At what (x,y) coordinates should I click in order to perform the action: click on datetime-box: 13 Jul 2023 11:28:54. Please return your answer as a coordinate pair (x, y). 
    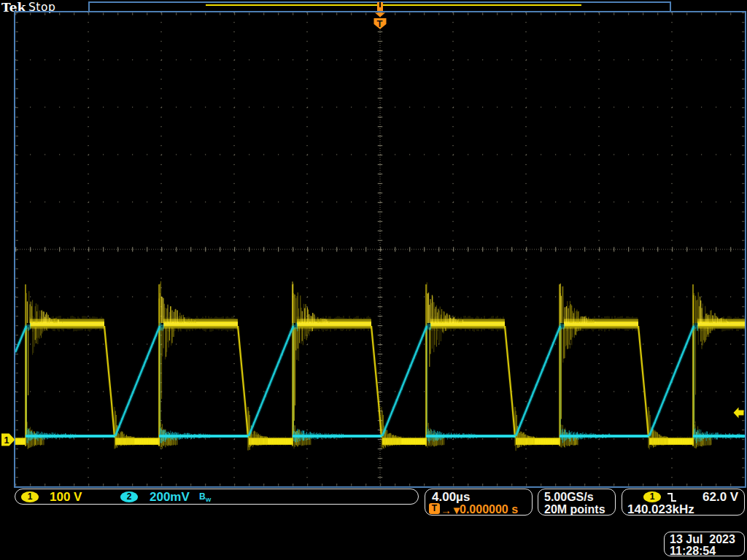
    Looking at the image, I should click on (705, 544).